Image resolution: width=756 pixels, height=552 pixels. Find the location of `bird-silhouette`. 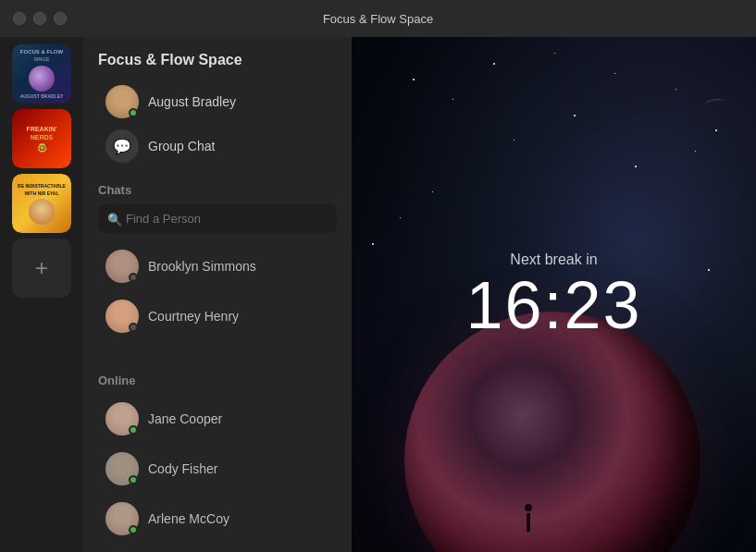

bird-silhouette is located at coordinates (714, 102).